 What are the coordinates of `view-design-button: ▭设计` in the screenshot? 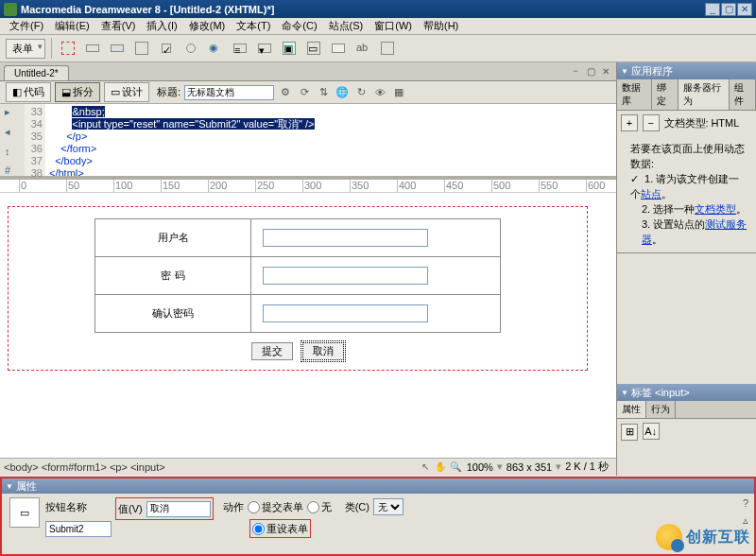 It's located at (127, 93).